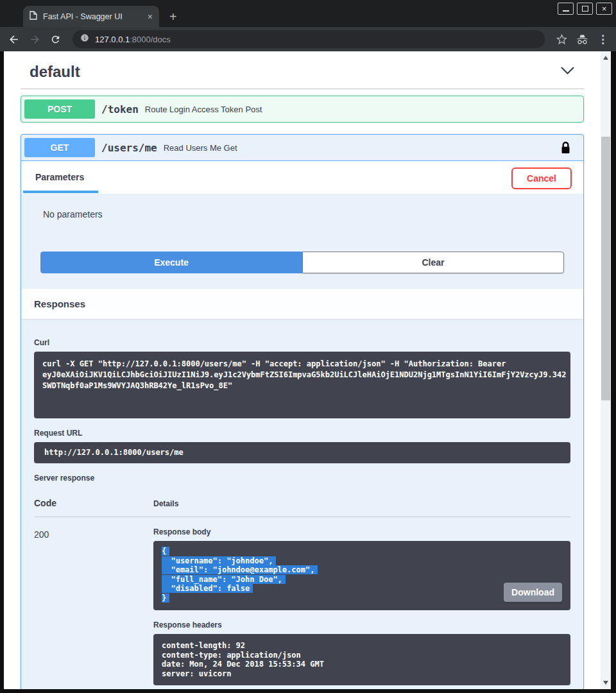 This screenshot has width=616, height=693. Describe the element at coordinates (302, 453) in the screenshot. I see `request-url-block: http://127.0.0.1:8000/users/me` at that location.